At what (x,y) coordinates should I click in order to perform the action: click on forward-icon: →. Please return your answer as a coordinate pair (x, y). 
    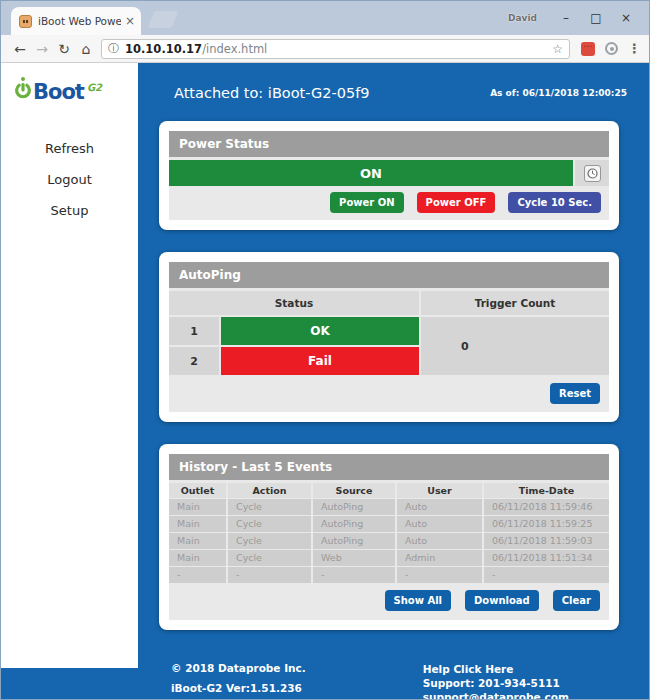
    Looking at the image, I should click on (42, 49).